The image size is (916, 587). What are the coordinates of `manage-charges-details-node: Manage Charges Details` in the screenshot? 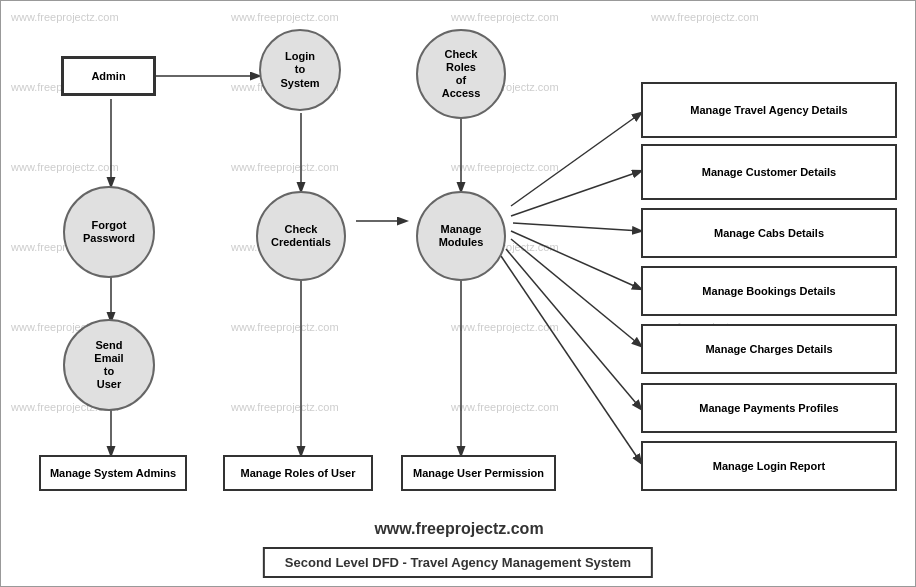 It's located at (769, 349).